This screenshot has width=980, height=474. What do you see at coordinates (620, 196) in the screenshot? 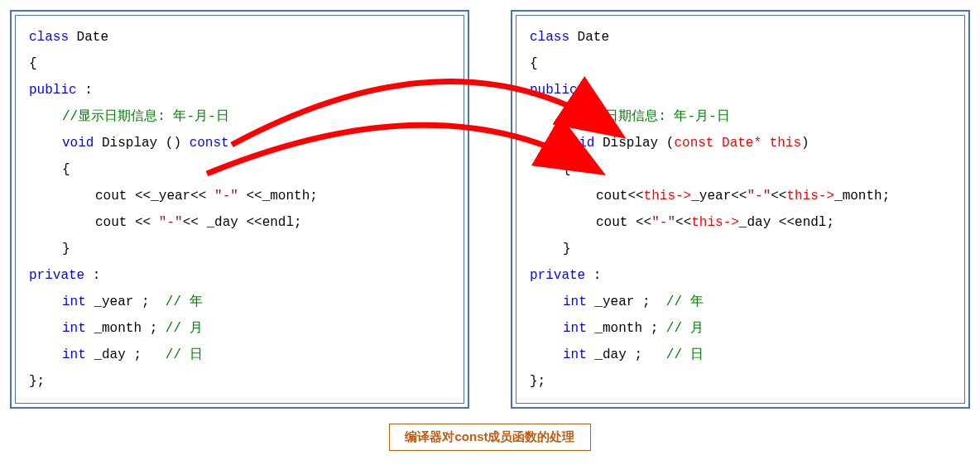
I see `code-cout: cout<<` at bounding box center [620, 196].